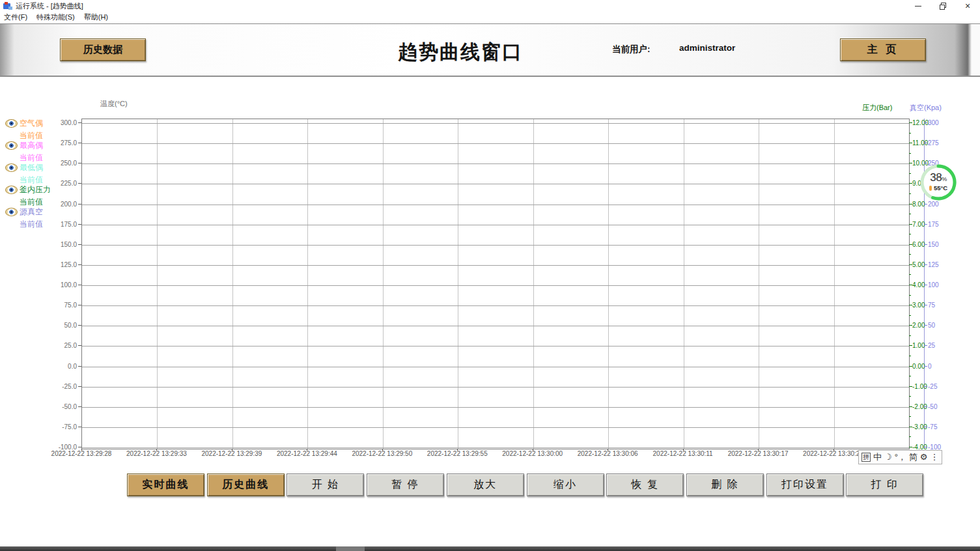 This screenshot has height=551, width=980. Describe the element at coordinates (41, 146) in the screenshot. I see `legend-item-name-row: 最高偶` at that location.